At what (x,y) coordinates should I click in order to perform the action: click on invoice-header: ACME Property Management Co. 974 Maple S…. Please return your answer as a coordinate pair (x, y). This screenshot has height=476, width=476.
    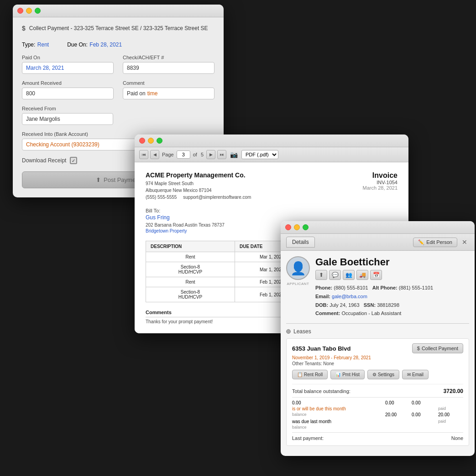
    Looking at the image, I should click on (272, 186).